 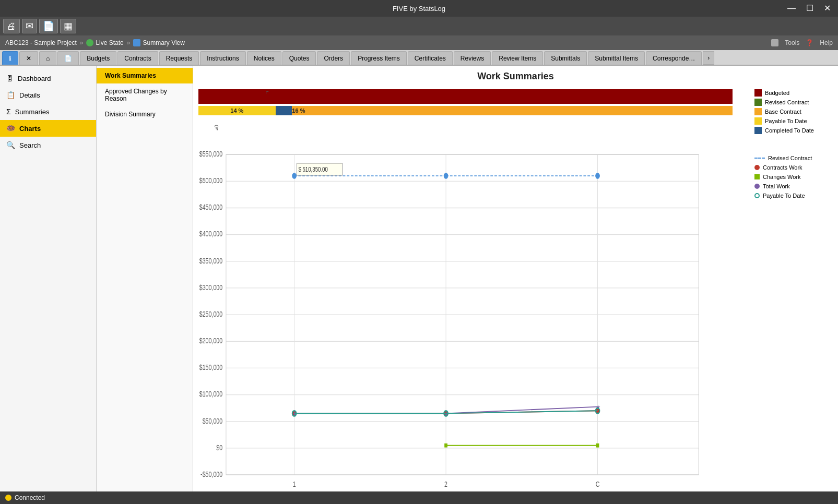 I want to click on legend-changes-work-line: Changes Work, so click(x=791, y=177).